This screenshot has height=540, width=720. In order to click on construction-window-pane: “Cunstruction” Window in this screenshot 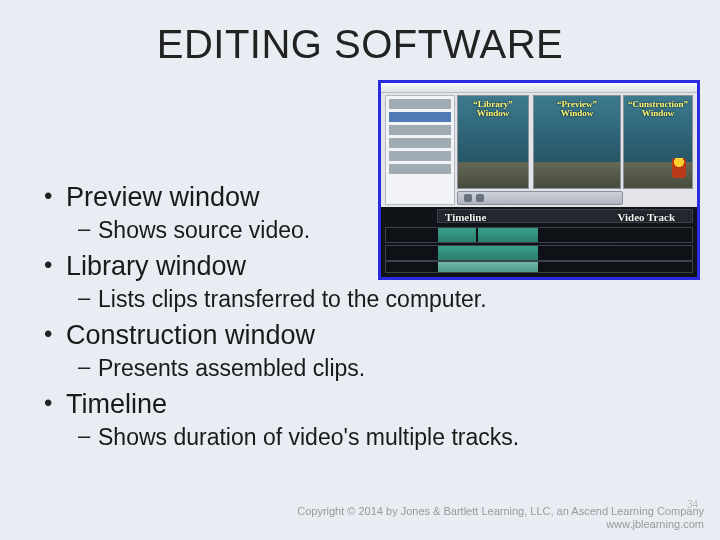, I will do `click(658, 142)`.